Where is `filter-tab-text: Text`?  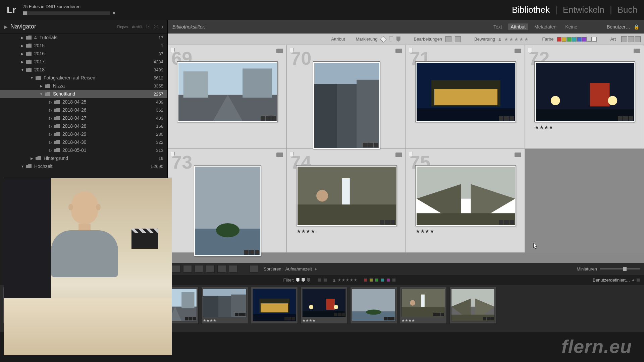 filter-tab-text: Text is located at coordinates (498, 27).